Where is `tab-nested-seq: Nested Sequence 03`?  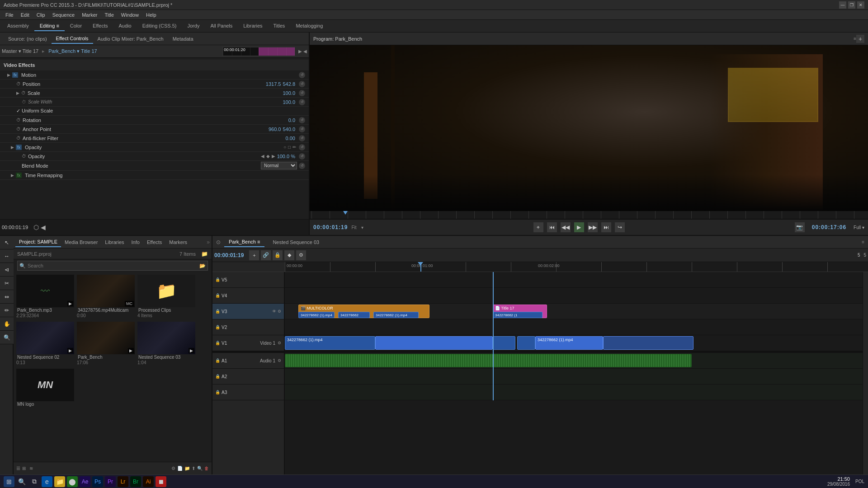
tab-nested-seq: Nested Sequence 03 is located at coordinates (296, 242).